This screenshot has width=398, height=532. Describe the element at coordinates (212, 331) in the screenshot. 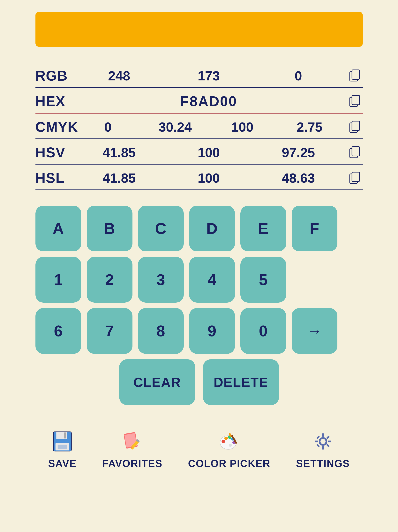

I see `key-9: 9` at that location.